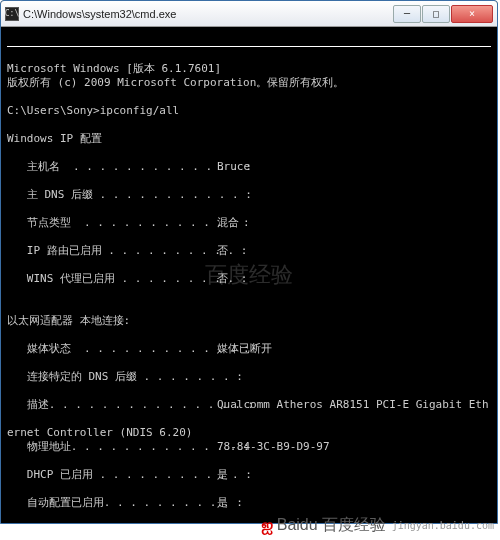  What do you see at coordinates (249, 475) in the screenshot?
I see `eth-dhcp-row: DHCP 已启用 . . . . . . . . . . . : 是` at bounding box center [249, 475].